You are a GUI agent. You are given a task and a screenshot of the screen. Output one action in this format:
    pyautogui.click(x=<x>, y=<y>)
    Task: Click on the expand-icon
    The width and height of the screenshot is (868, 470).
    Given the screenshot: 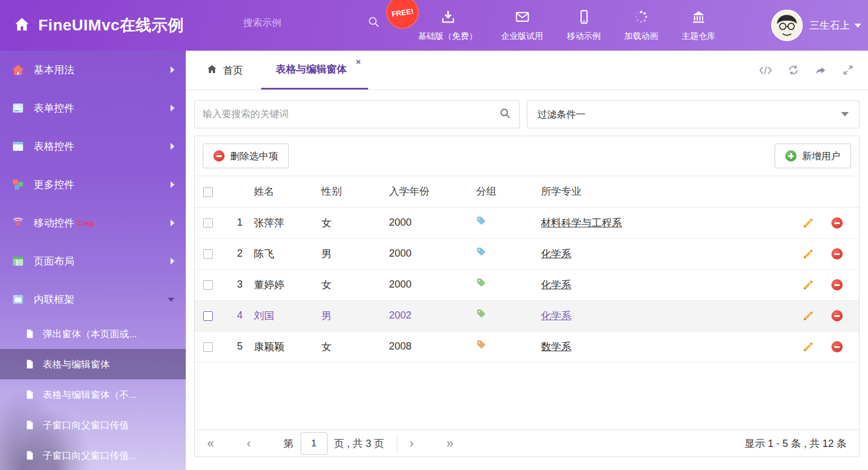 What is the action you would take?
    pyautogui.click(x=848, y=70)
    